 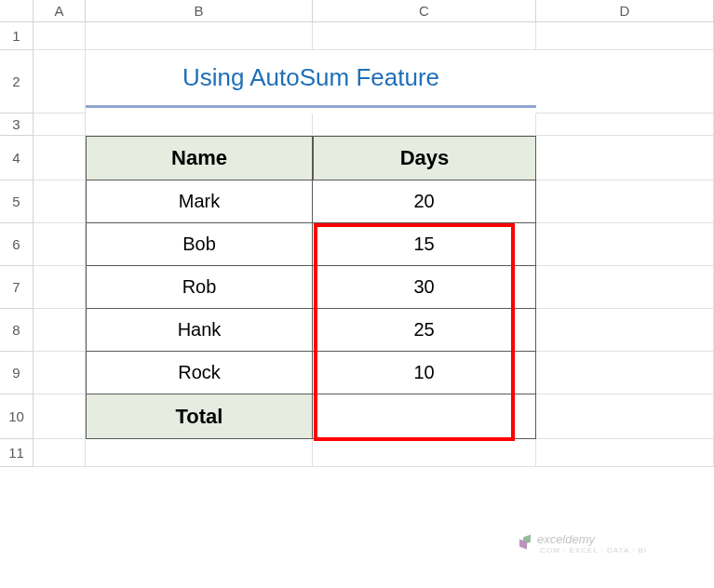 I want to click on col-header-b: B, so click(x=199, y=11).